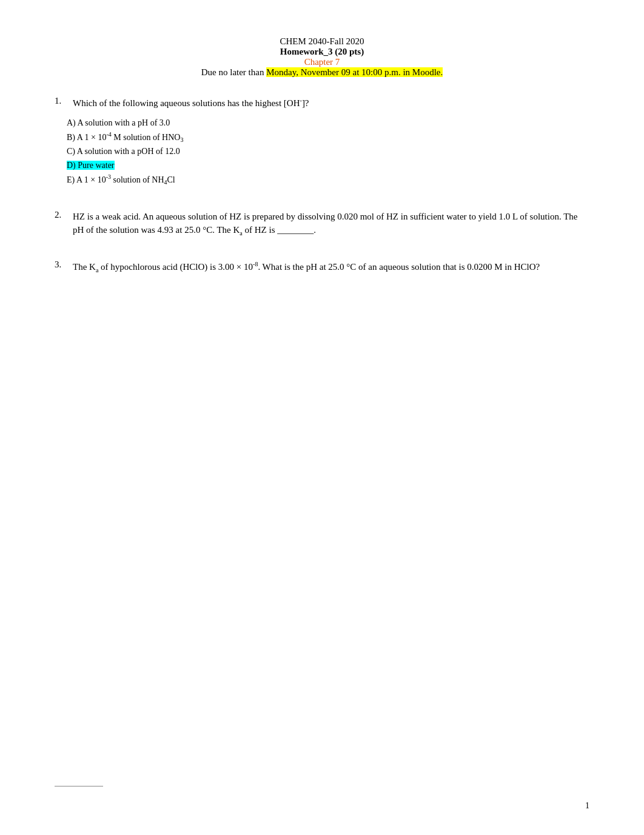 The width and height of the screenshot is (644, 835). I want to click on due-prefix: Due no later than, so click(234, 72).